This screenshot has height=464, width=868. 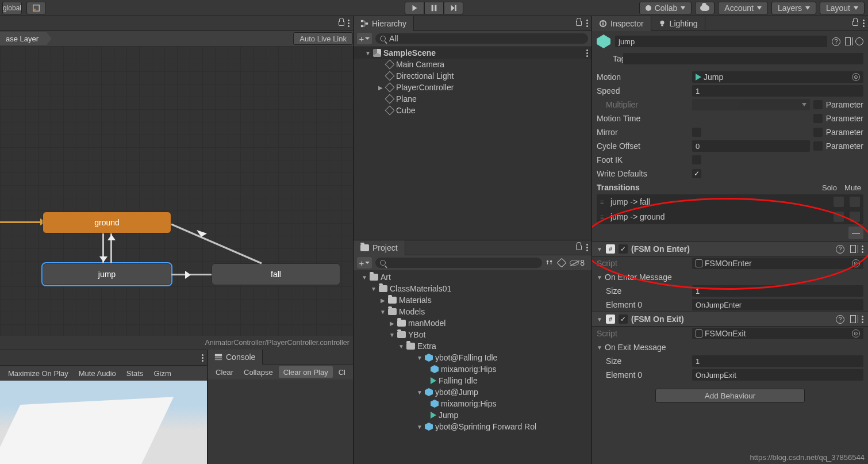 I want to click on account-dropdown: Account, so click(x=743, y=8).